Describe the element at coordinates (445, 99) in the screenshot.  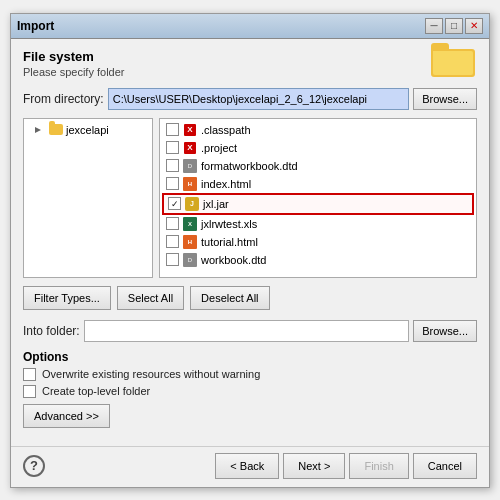
I see `from-browse-button: Browse...` at that location.